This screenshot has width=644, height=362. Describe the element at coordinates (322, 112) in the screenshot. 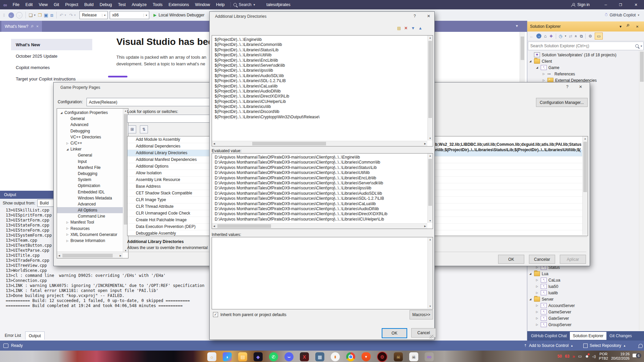

I see `directory-line: $(ProjectDir)..\..\Libraries\Discord\lib` at that location.